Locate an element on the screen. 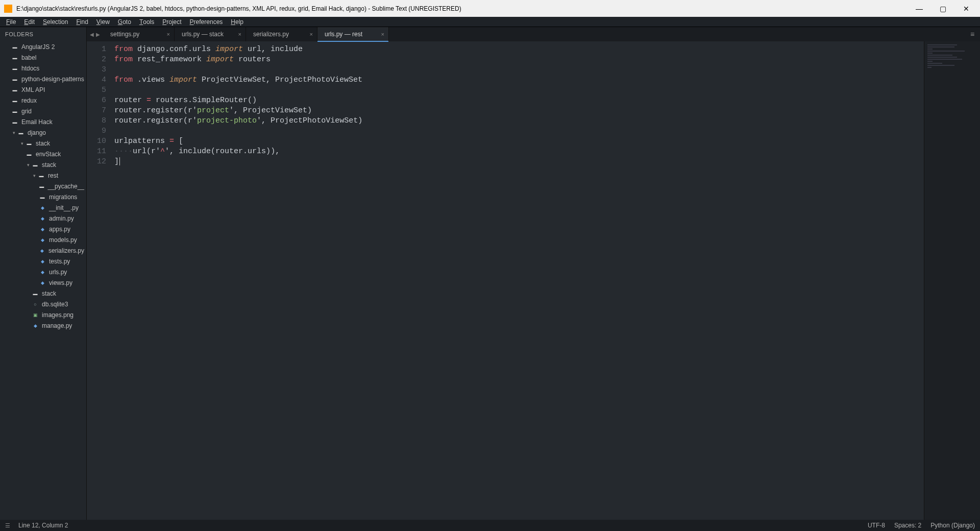  tree-item: tests.py is located at coordinates (43, 261).